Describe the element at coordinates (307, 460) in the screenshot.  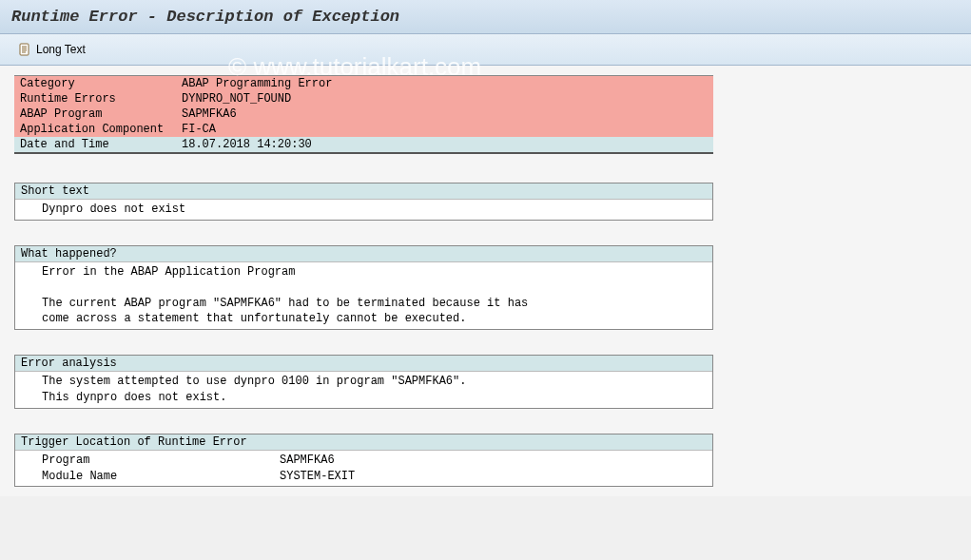
I see `kv-val: SAPMFKA6` at that location.